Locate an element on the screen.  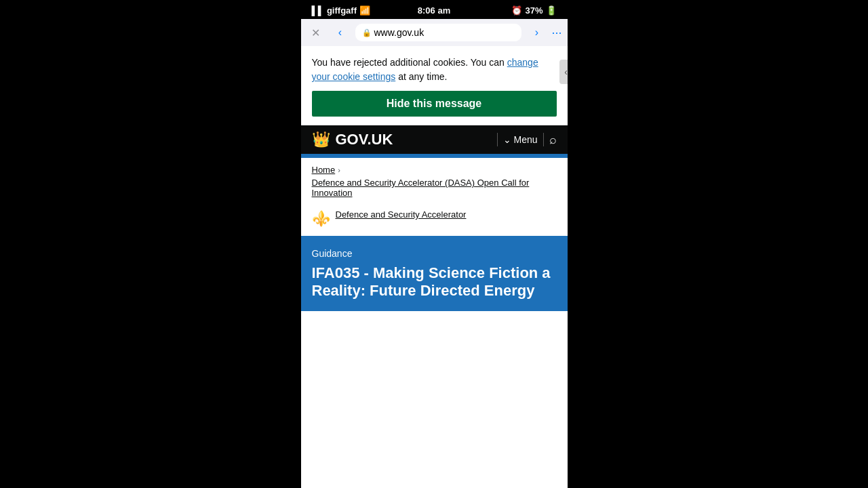
org-crest-icon: ⚜️ is located at coordinates (321, 219).